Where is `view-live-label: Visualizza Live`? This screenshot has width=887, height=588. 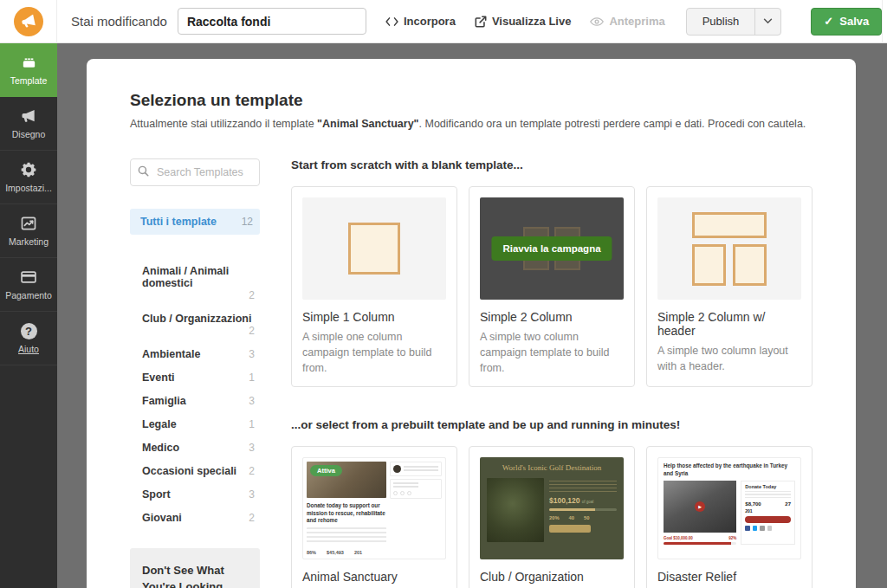
view-live-label: Visualizza Live is located at coordinates (532, 21).